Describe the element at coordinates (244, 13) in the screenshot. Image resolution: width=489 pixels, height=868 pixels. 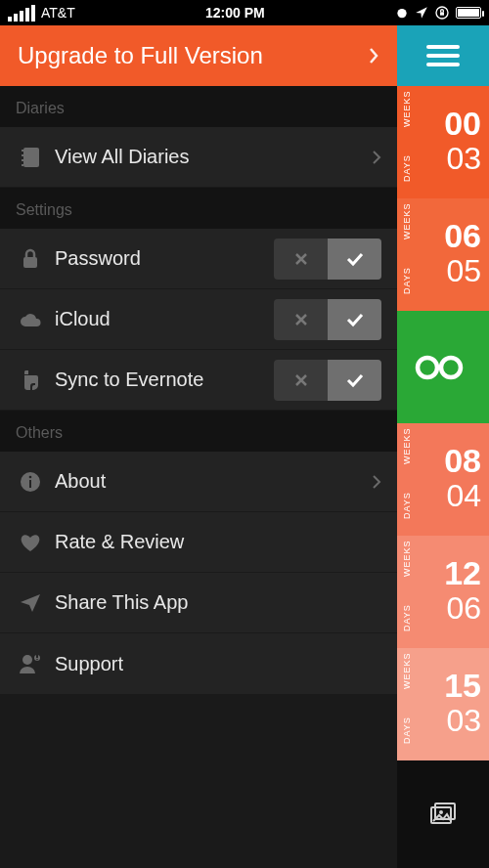
I see `status-bar: AT&T 12:00 PM` at that location.